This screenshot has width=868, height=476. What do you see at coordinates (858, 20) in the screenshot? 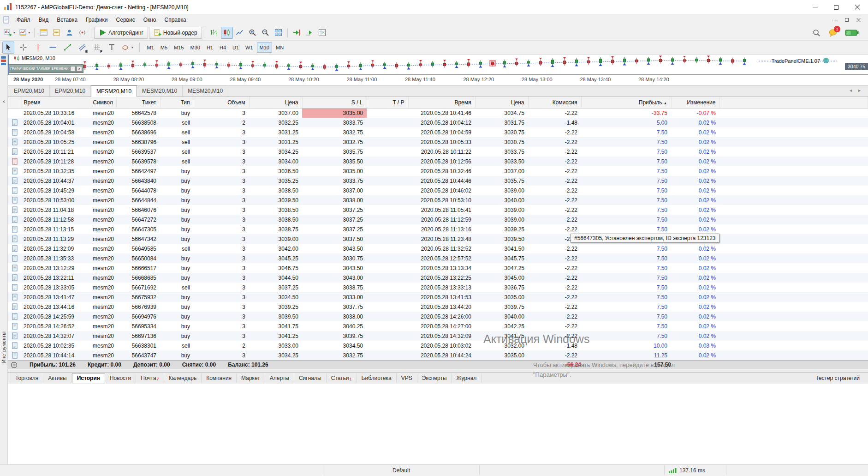
I see `mdi-close-button` at bounding box center [858, 20].